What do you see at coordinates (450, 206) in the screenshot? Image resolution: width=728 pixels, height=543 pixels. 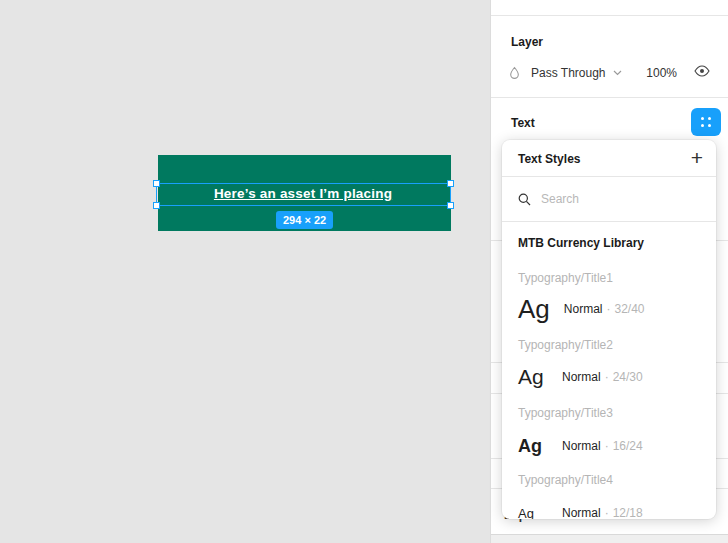 I see `selection-handle-bottom-right` at bounding box center [450, 206].